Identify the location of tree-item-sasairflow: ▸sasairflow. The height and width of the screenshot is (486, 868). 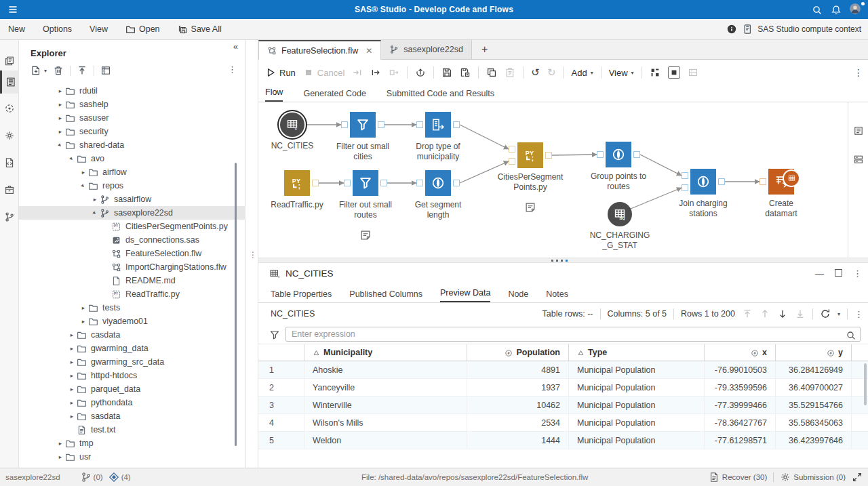
(132, 199).